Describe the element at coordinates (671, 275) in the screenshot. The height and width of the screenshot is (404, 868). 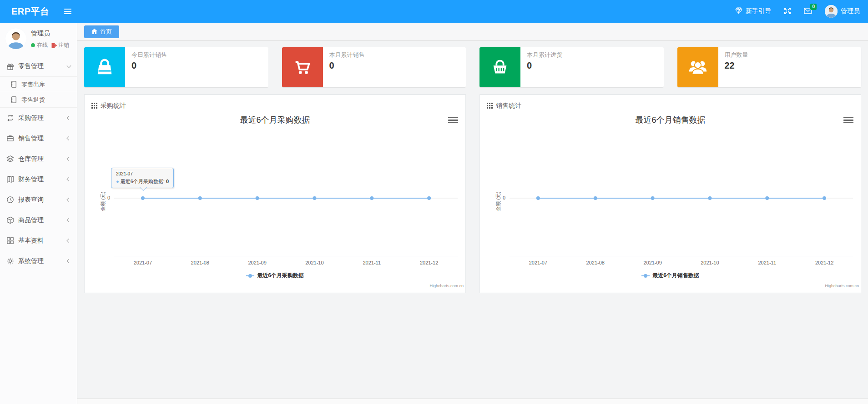
I see `legend-item: 最近6个月销售数据` at that location.